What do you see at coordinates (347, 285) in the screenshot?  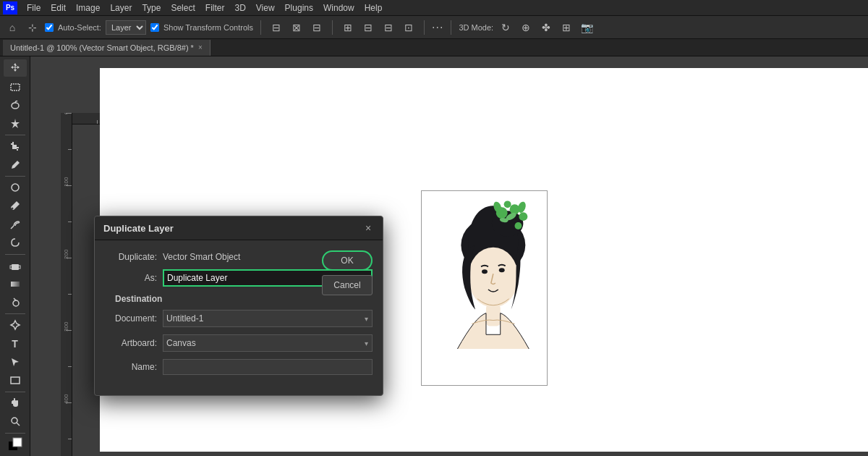 I see `cancel-button: Cancel` at bounding box center [347, 285].